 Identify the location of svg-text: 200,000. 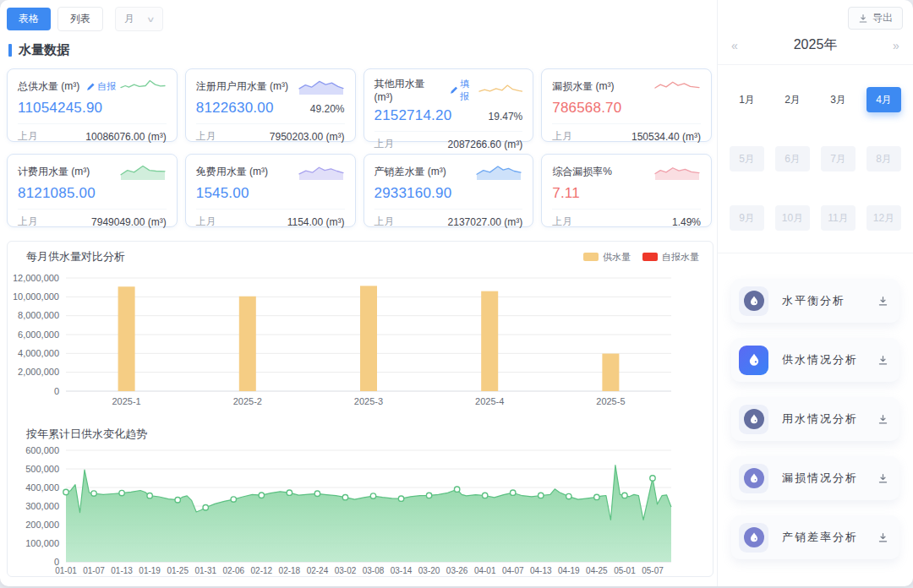
(42, 525).